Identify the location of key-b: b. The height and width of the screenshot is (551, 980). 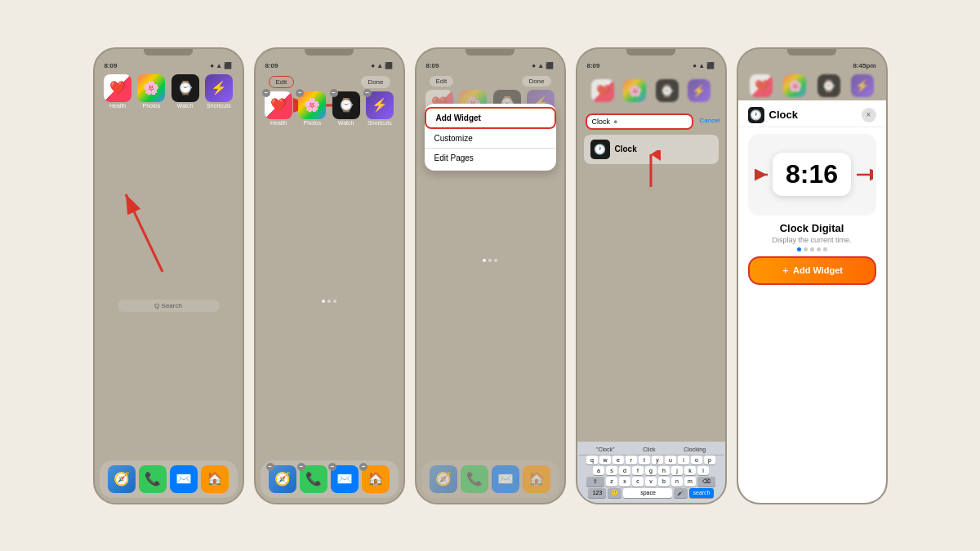
(664, 482).